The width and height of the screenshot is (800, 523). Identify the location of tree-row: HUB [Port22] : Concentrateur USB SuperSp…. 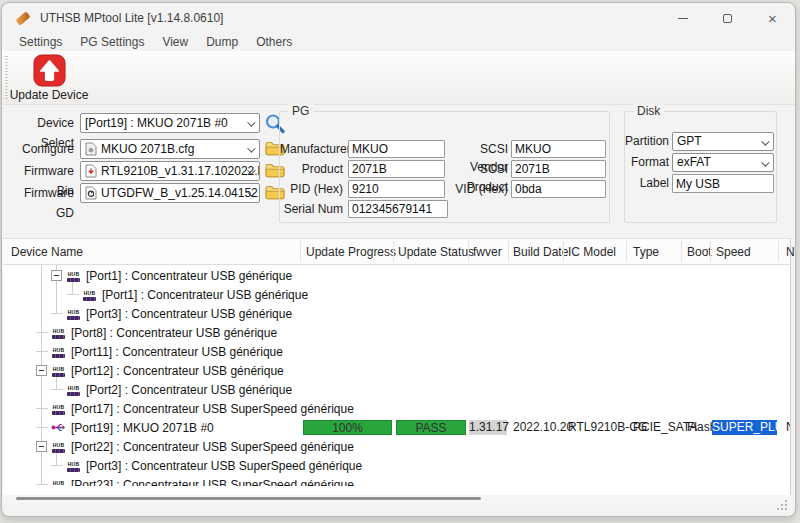
(396, 446).